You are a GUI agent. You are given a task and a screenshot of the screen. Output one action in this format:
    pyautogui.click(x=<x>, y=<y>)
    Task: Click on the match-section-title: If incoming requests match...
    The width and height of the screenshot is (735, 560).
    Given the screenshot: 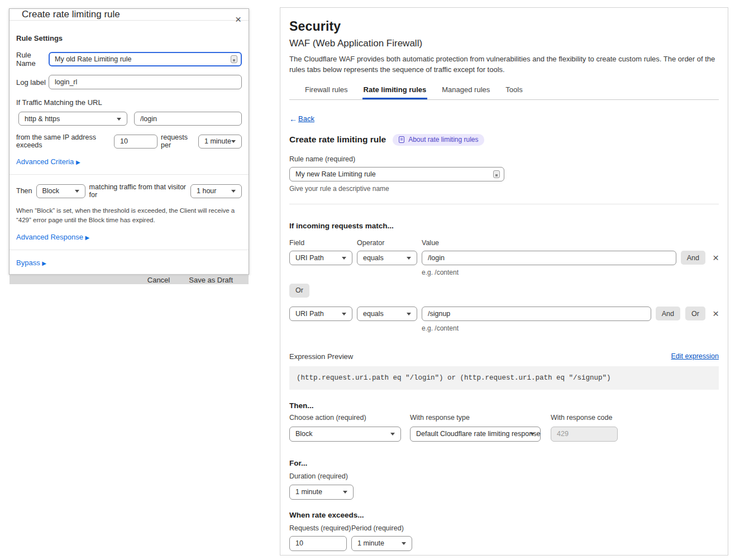 What is the action you would take?
    pyautogui.click(x=504, y=226)
    